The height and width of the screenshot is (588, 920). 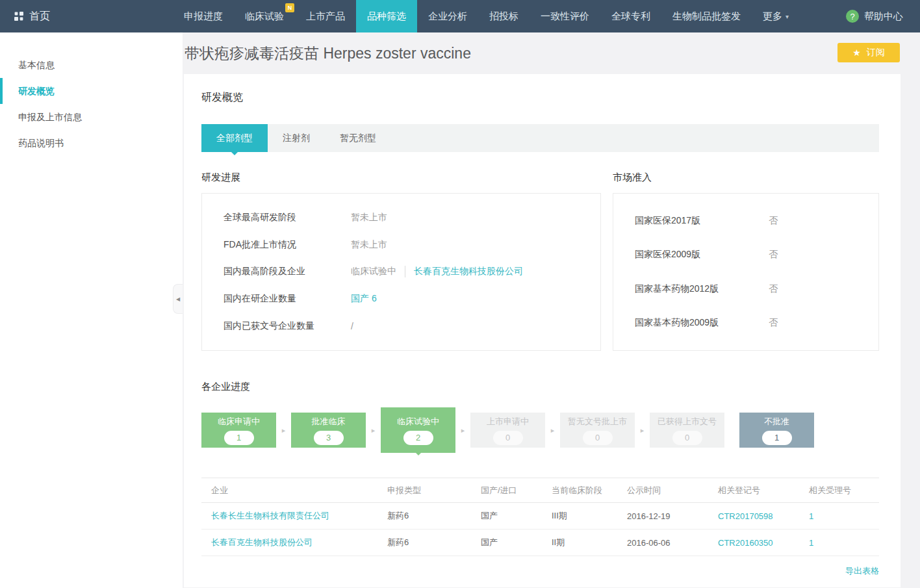 What do you see at coordinates (460, 16) in the screenshot?
I see `top-nav: 首页 申报进度 临床试验N 上市产品 品种筛选 企业分析 招投标 一致性评价 全…` at bounding box center [460, 16].